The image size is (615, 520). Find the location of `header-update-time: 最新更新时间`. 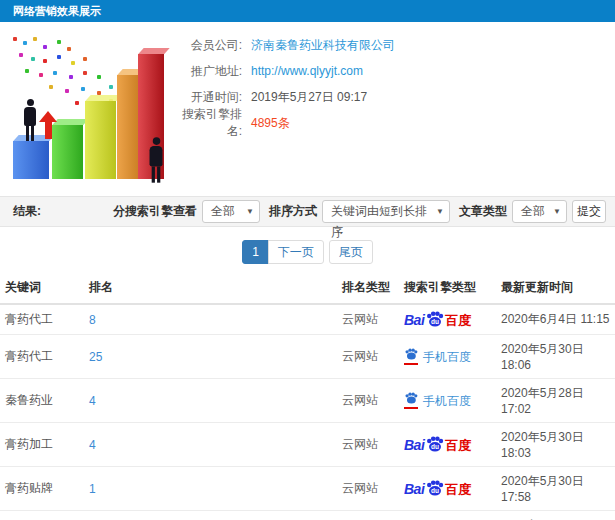

header-update-time: 最新更新时间 is located at coordinates (556, 288).